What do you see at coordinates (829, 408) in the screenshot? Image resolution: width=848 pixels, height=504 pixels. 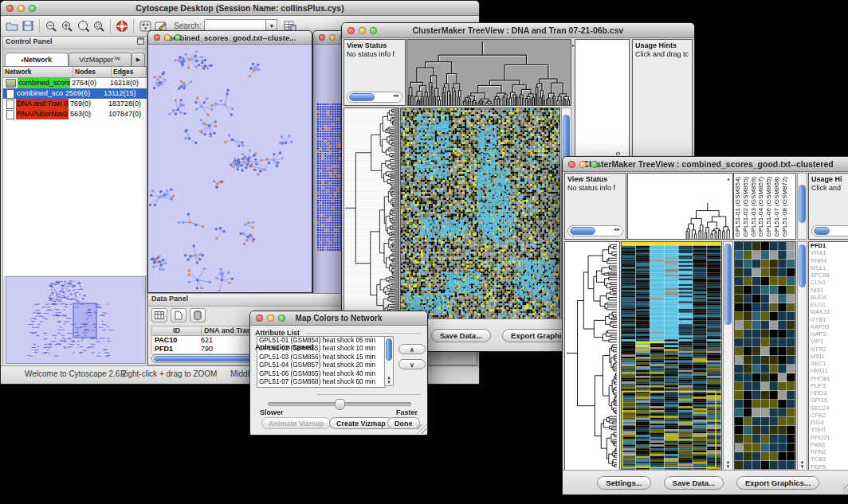 I see `gene-label: SEC24` at bounding box center [829, 408].